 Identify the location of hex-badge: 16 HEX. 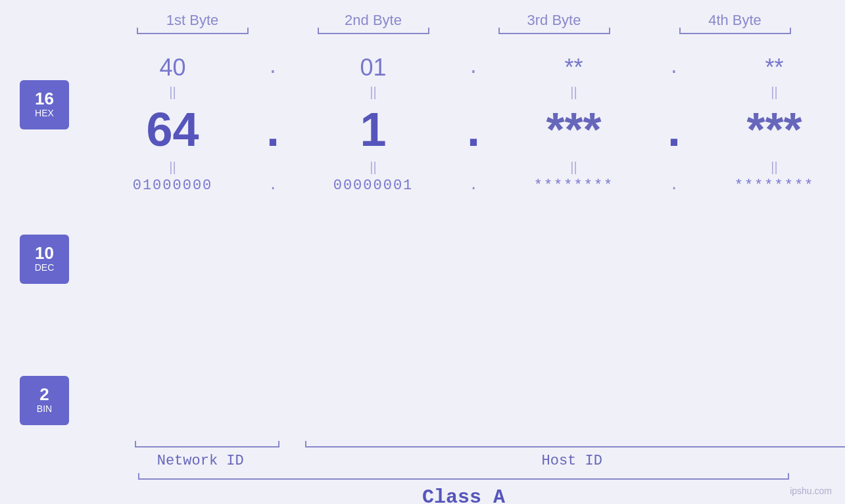
(45, 105).